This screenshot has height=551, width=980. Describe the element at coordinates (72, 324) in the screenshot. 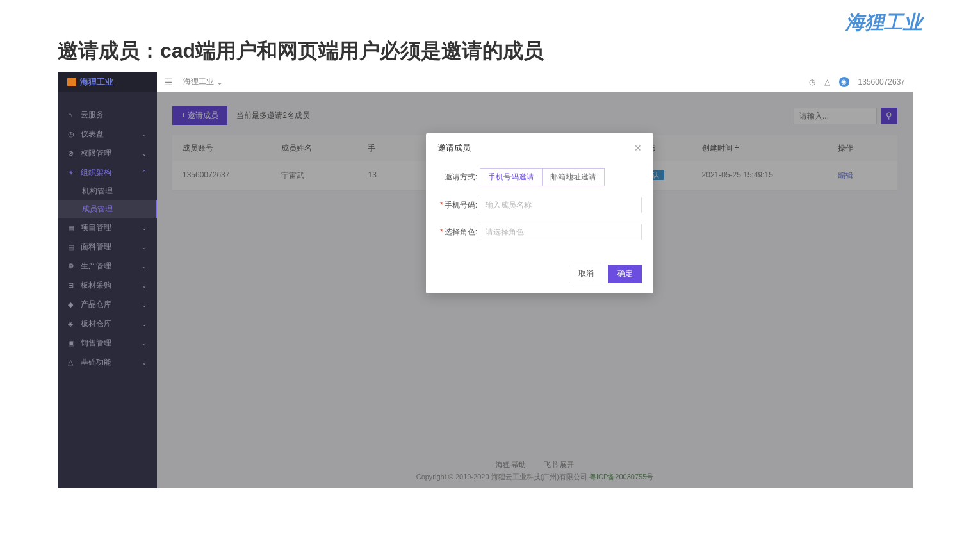

I see `board-icon: ◈` at that location.